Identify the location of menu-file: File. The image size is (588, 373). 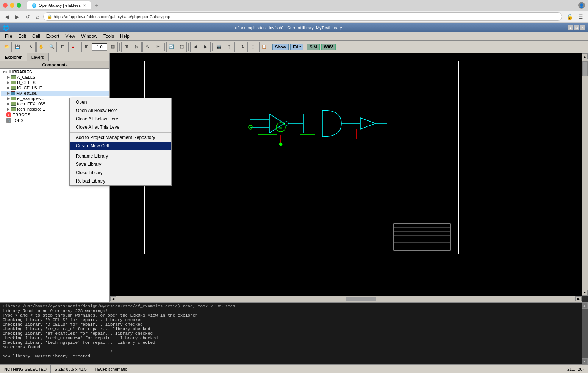
(8, 36).